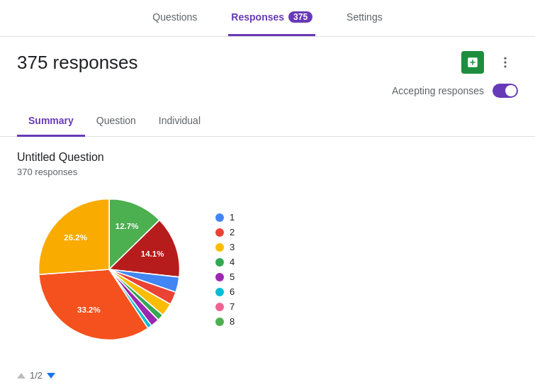 The image size is (535, 392). Describe the element at coordinates (473, 62) in the screenshot. I see `add-destination-button` at that location.